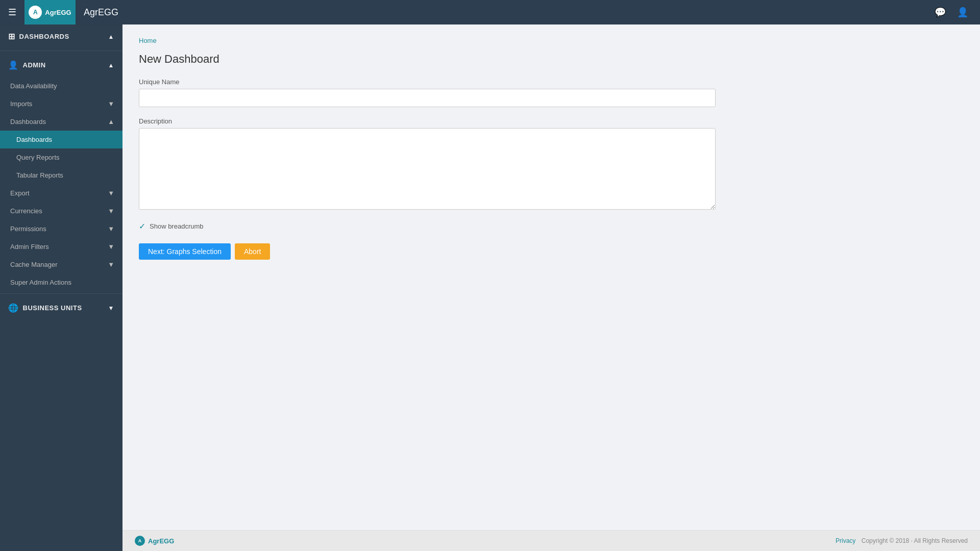 This screenshot has width=980, height=551. Describe the element at coordinates (35, 65) in the screenshot. I see `sidebar-admin-label: ADMIN` at that location.